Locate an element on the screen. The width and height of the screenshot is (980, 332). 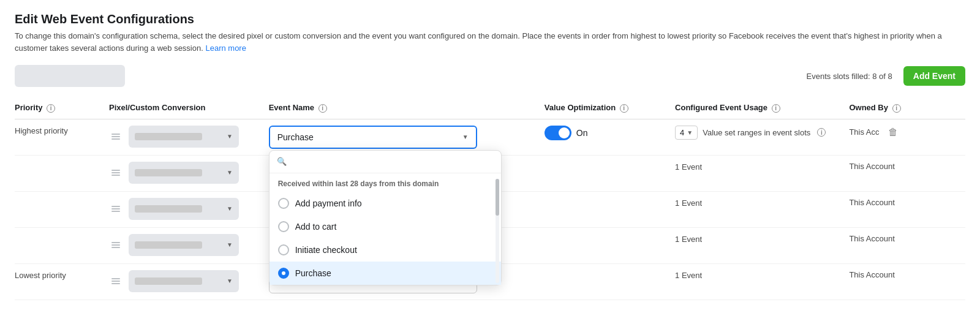
value-ranges-info-icon: i is located at coordinates (821, 132).